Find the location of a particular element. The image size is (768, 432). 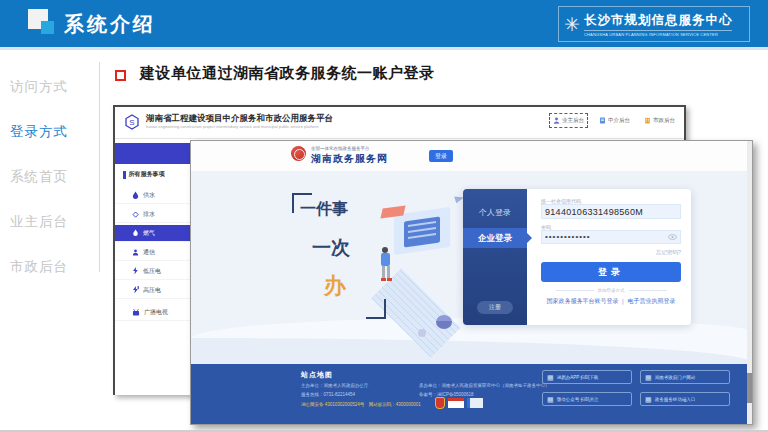

illustration-screen-front is located at coordinates (422, 232).